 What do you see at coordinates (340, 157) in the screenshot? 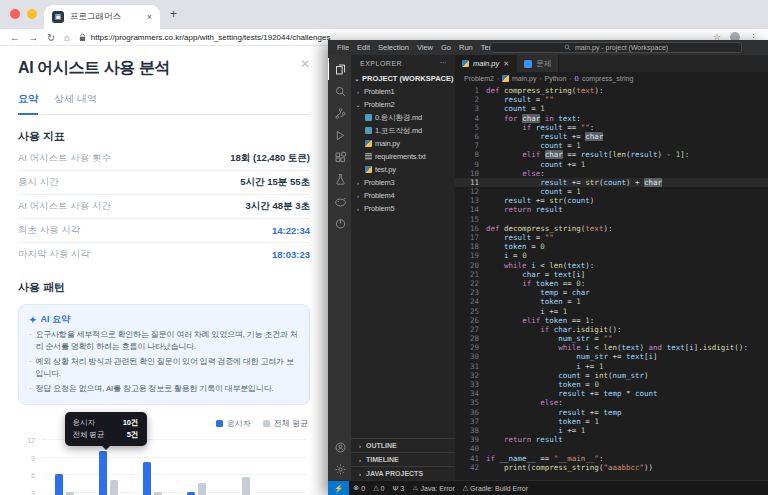
I see `extensions-icon` at bounding box center [340, 157].